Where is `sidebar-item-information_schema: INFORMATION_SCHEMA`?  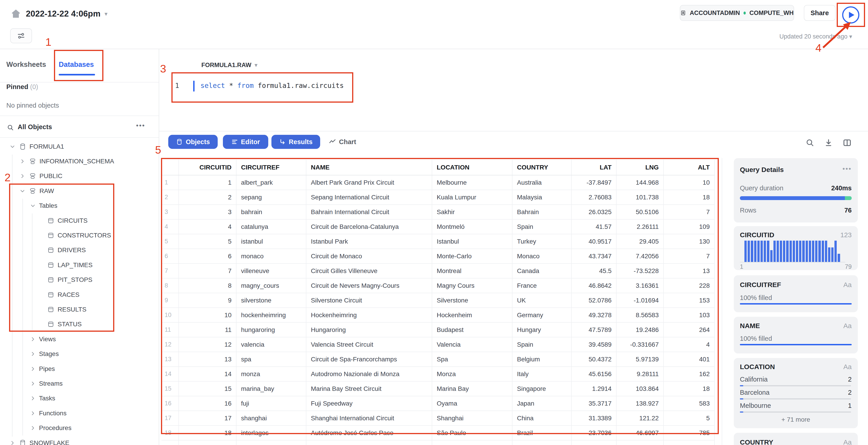 sidebar-item-information_schema: INFORMATION_SCHEMA is located at coordinates (80, 161).